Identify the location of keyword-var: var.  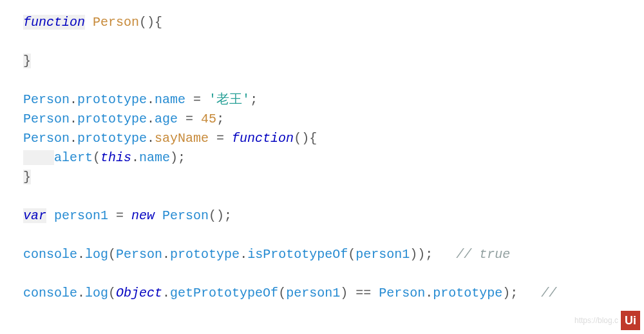
(35, 215).